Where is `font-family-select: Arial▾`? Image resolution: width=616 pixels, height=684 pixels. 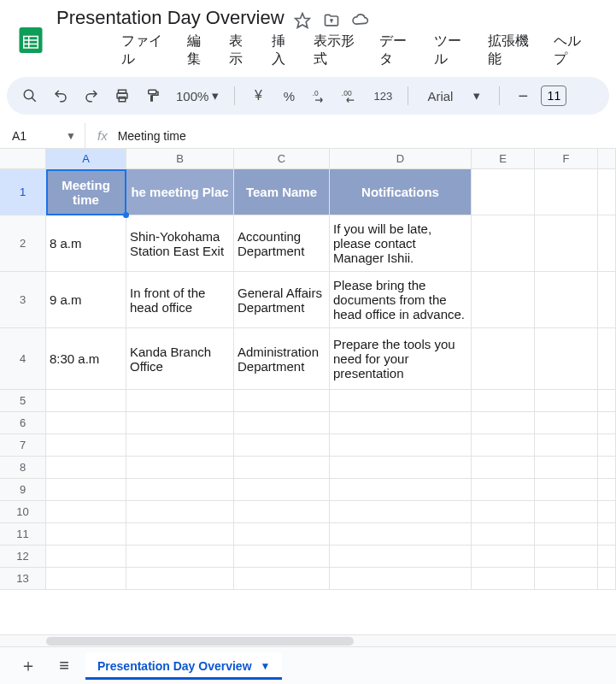 font-family-select: Arial▾ is located at coordinates (454, 96).